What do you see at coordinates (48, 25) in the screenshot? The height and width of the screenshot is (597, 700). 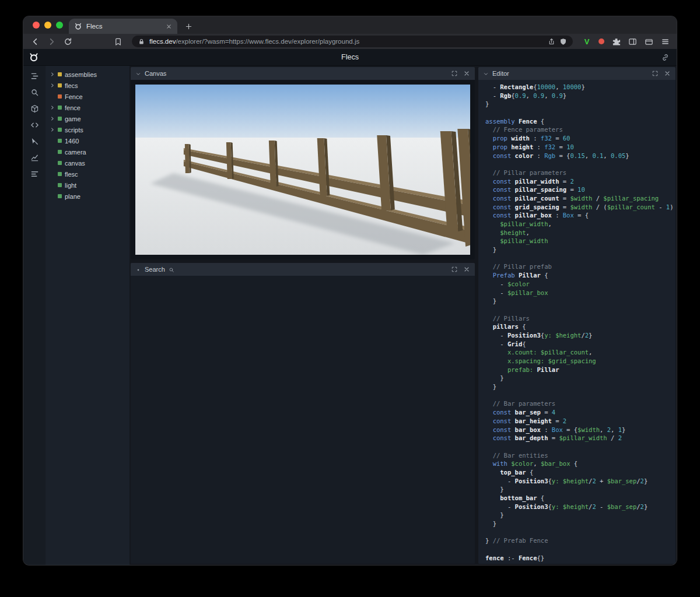 I see `minimize-window-button` at bounding box center [48, 25].